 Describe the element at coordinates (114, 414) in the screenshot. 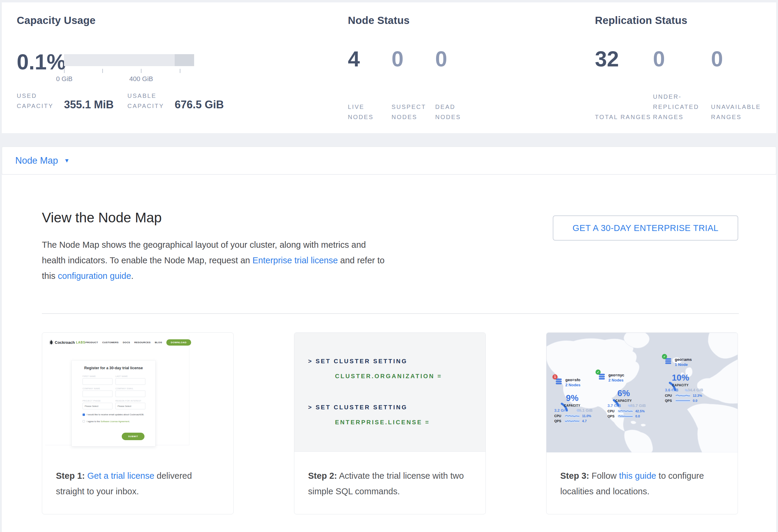

I see `email-updates-checkbox-row: I would like to receive email updates ab…` at that location.